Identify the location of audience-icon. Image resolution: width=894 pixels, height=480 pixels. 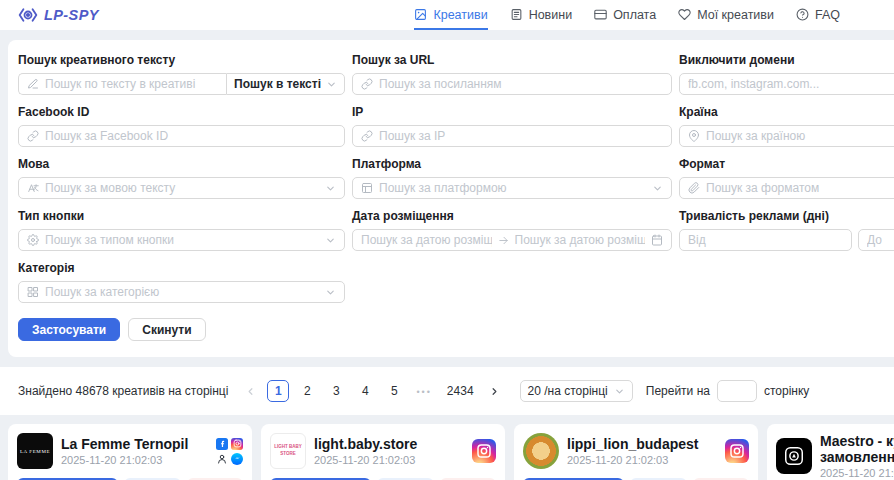
(222, 459).